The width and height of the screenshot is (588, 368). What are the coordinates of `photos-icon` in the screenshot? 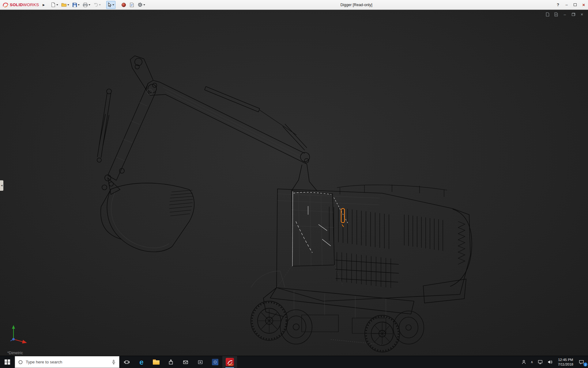 It's located at (215, 362).